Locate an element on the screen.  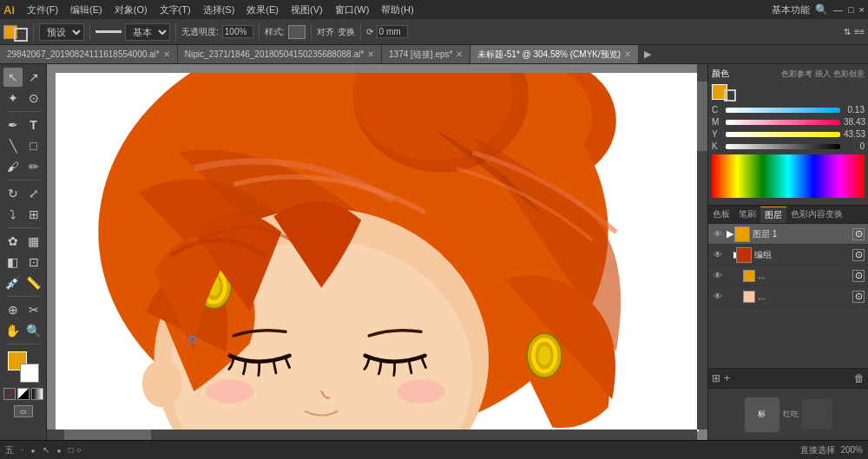
create-layer-btn: + is located at coordinates (727, 378).